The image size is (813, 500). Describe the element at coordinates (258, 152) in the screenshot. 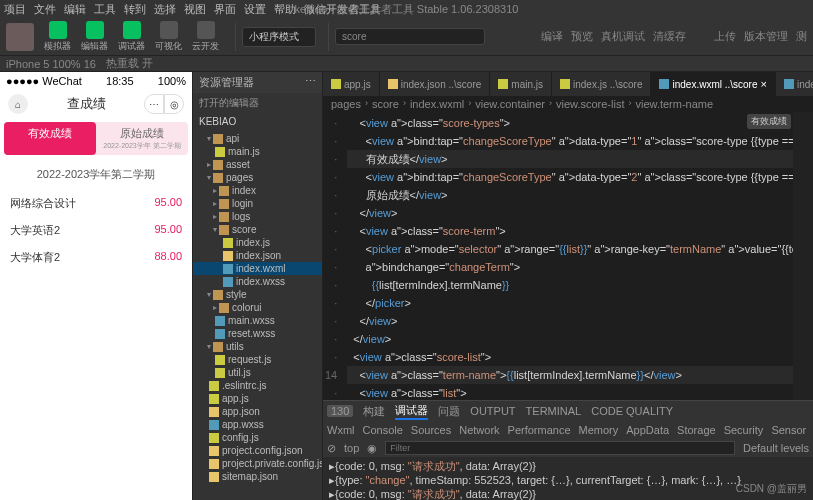

I see `tree-item: main.js` at that location.